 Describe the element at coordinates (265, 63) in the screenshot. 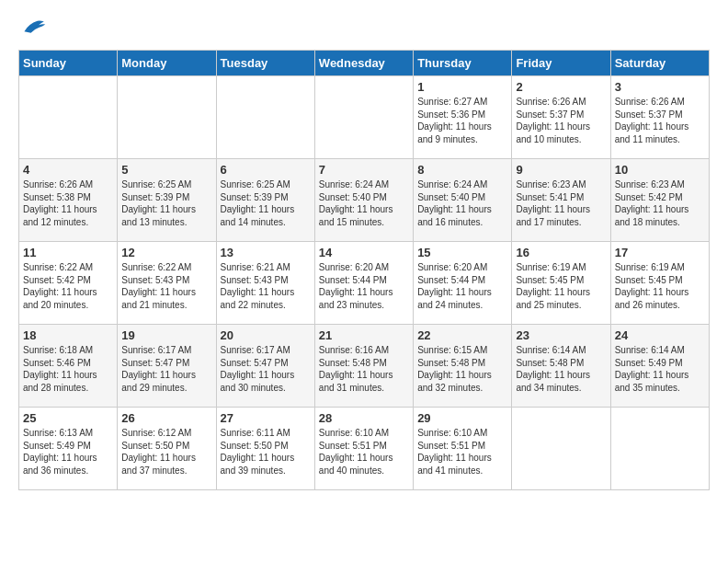

I see `header-day-tuesday: Tuesday` at that location.